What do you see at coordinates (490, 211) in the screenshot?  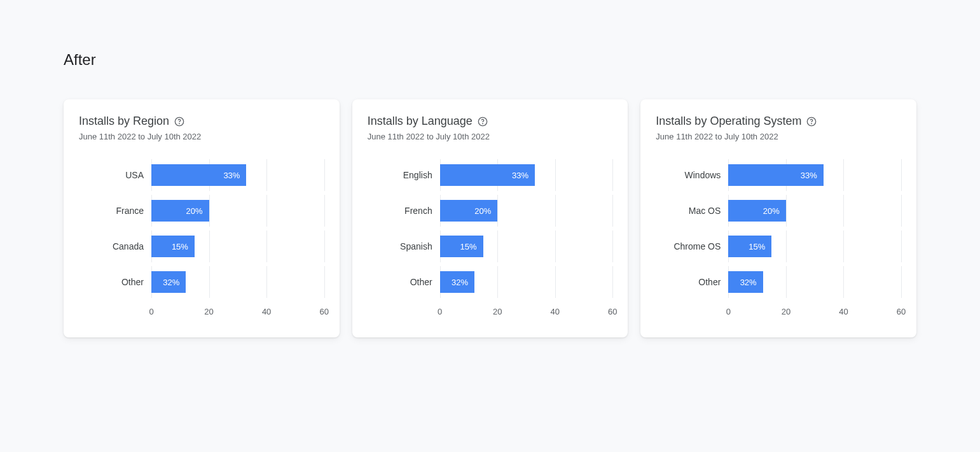 I see `chart-row: French 20%` at bounding box center [490, 211].